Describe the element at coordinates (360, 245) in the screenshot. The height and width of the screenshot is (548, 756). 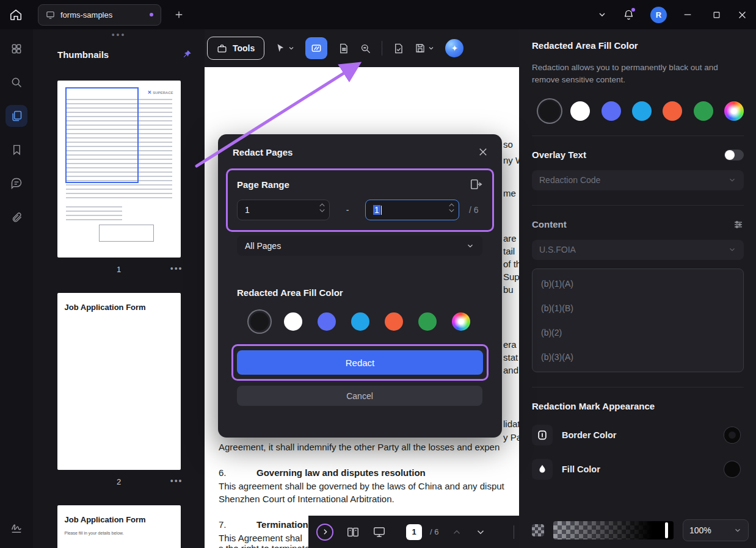
I see `page-scope-select: All Pages` at that location.